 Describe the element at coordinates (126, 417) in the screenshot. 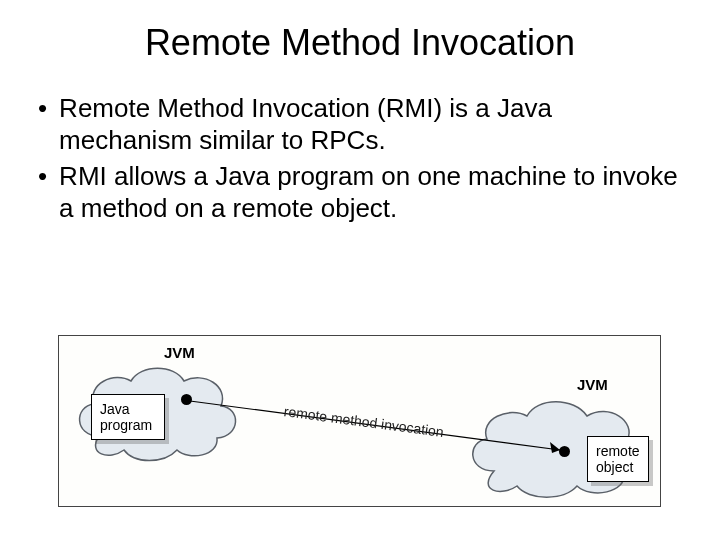

I see `java-program-label: Java program` at that location.